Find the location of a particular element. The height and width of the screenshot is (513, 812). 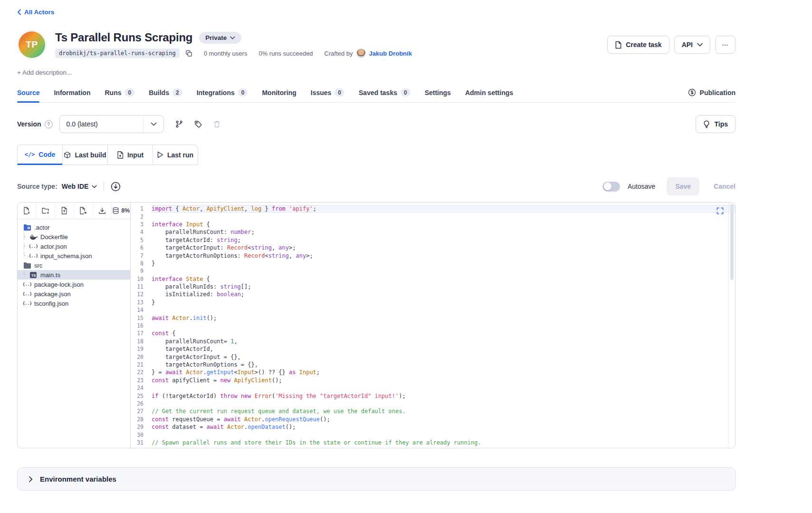

code-line: 11 parallelRunIds: string[]; is located at coordinates (433, 287).